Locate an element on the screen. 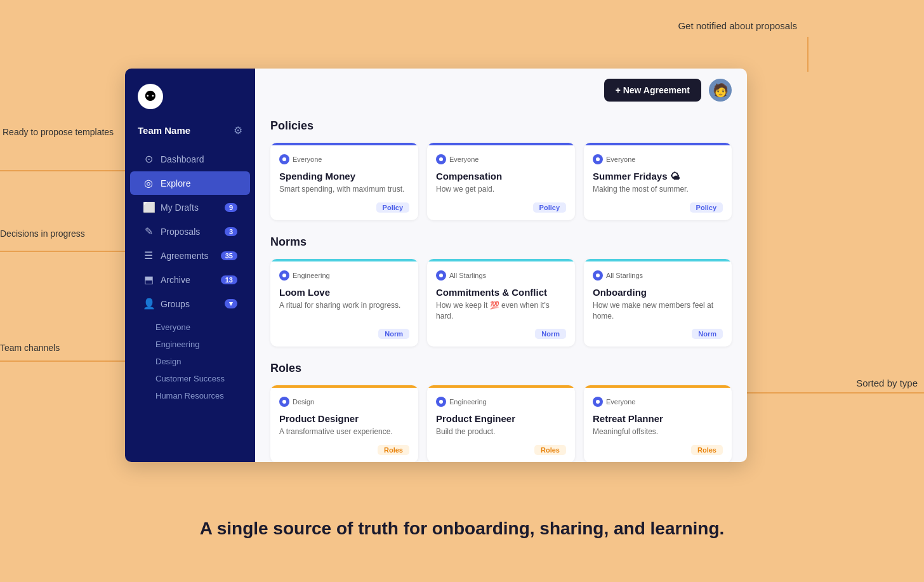 Image resolution: width=924 pixels, height=582 pixels. section-title-0: Policies is located at coordinates (501, 126).